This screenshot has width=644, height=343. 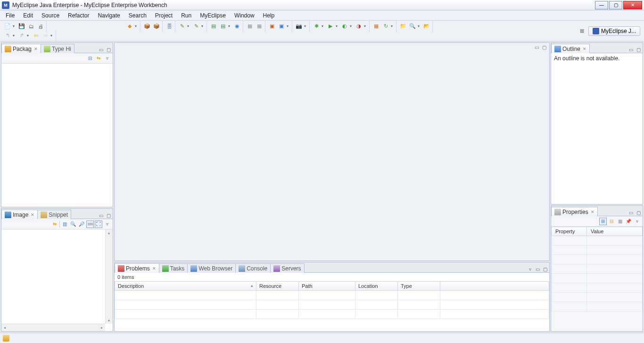 I want to click on run-icon: ▶, so click(x=330, y=26).